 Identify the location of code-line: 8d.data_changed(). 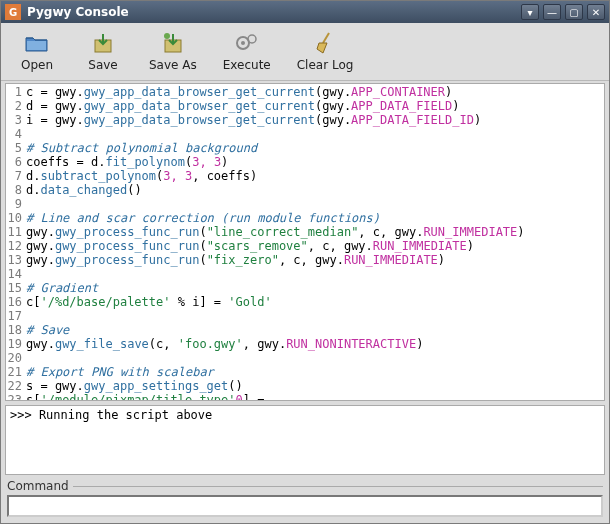
(305, 190).